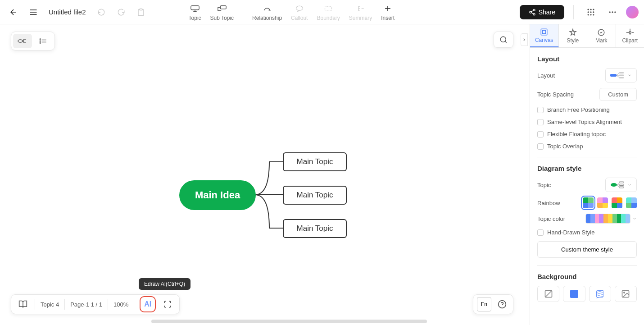  I want to click on overlap-checkbox, so click(540, 146).